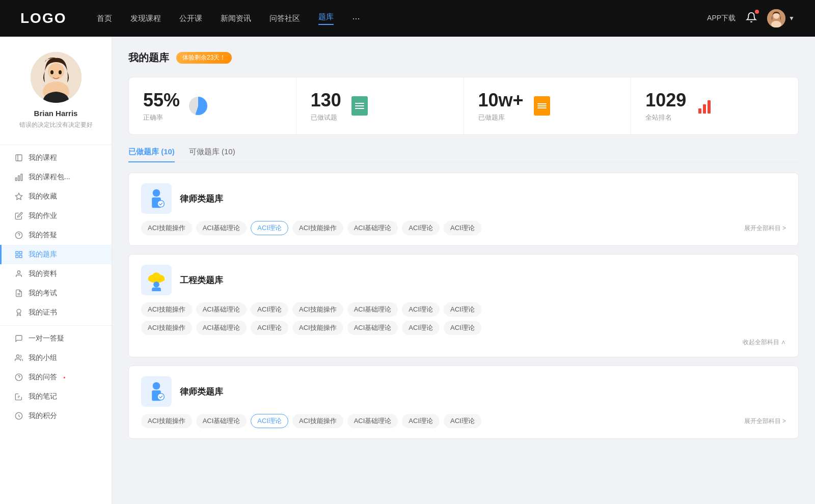 This screenshot has height=504, width=815. Describe the element at coordinates (326, 18) in the screenshot. I see `nav-qbank: 题库` at that location.